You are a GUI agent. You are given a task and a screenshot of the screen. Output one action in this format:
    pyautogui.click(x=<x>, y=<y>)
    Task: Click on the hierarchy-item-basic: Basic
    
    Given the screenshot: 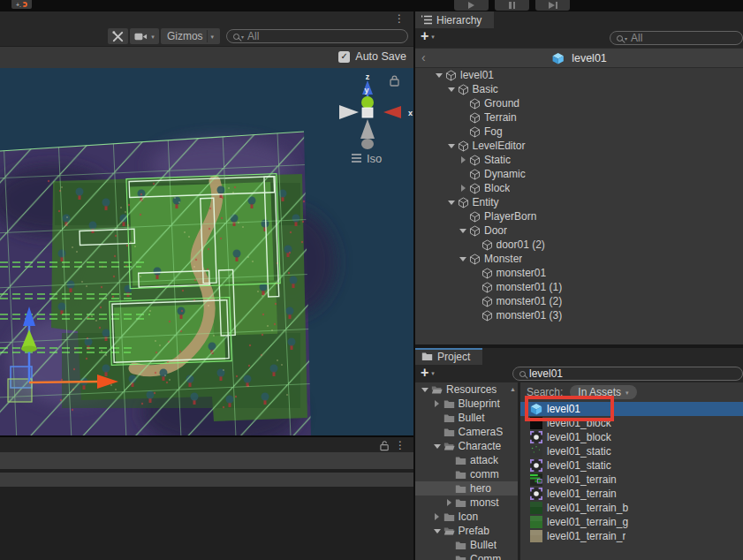 What is the action you would take?
    pyautogui.click(x=580, y=89)
    